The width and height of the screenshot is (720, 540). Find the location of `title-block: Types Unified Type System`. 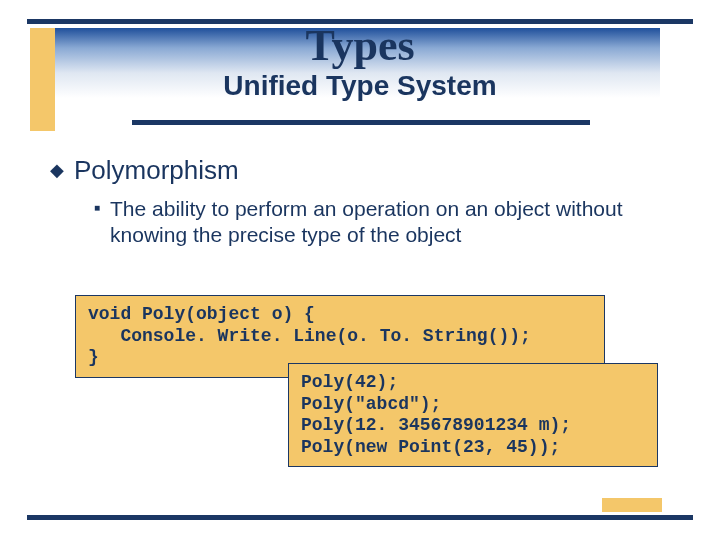

title-block: Types Unified Type System is located at coordinates (360, 63).